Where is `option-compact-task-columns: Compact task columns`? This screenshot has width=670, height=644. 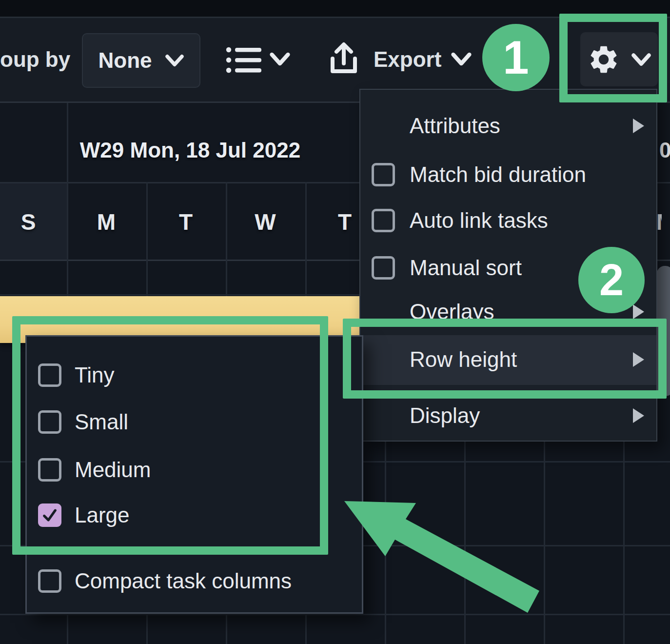 option-compact-task-columns: Compact task columns is located at coordinates (183, 581).